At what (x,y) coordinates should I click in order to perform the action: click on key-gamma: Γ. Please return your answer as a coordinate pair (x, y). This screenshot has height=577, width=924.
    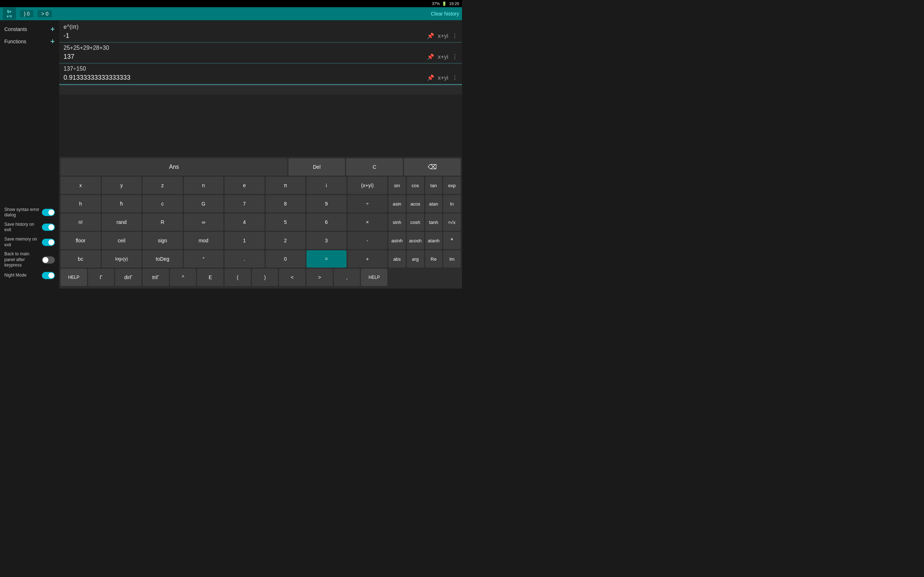
    Looking at the image, I should click on (102, 277).